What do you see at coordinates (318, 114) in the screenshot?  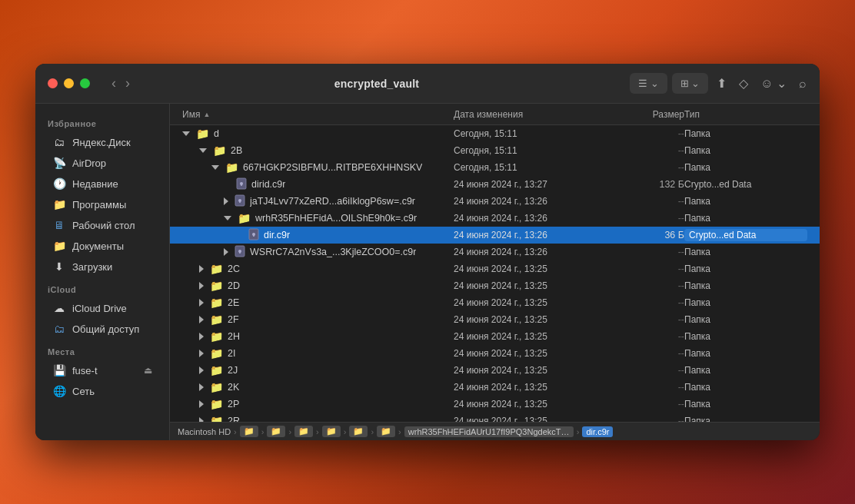 I see `col-name: Имя ▲` at bounding box center [318, 114].